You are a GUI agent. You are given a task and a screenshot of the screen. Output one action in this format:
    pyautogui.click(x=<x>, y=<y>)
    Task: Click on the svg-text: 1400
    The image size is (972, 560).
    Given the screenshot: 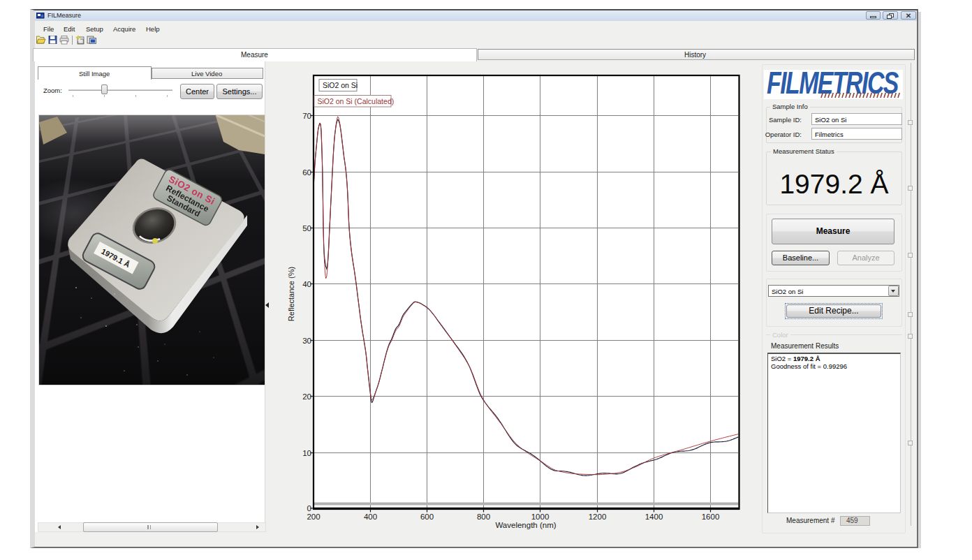 What is the action you would take?
    pyautogui.click(x=654, y=517)
    